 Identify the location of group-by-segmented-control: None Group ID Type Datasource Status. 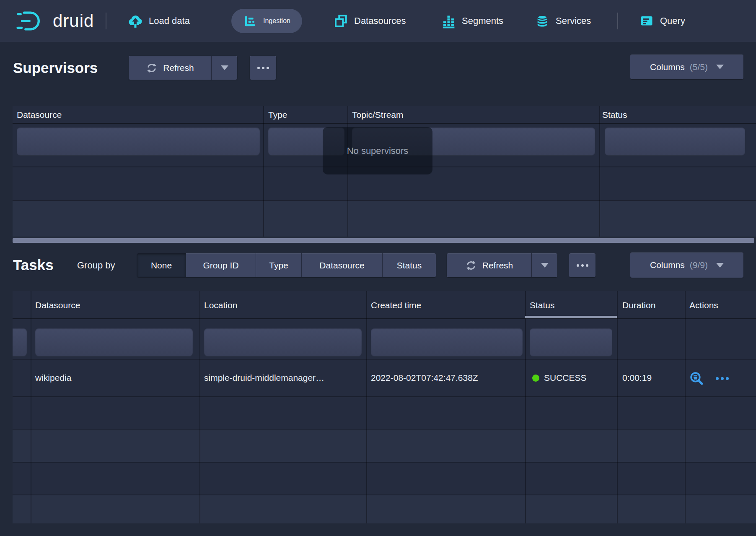
(287, 265).